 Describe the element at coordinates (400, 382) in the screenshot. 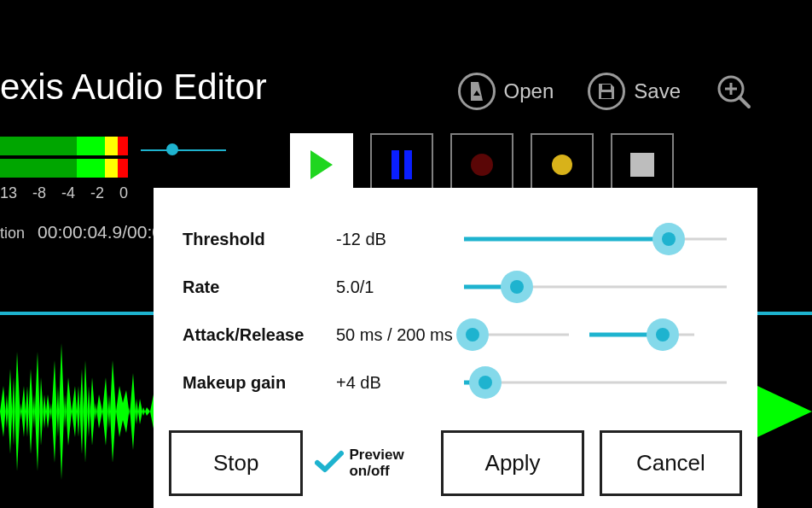

I see `makeup-gain-value: +4 dB` at that location.